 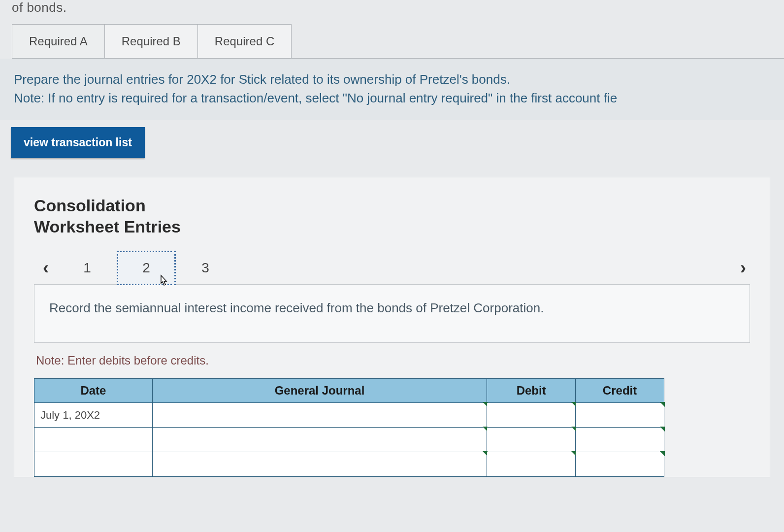 I want to click on instruction-line-1: Prepare the journal entries for 20X2 for…, so click(x=392, y=80).